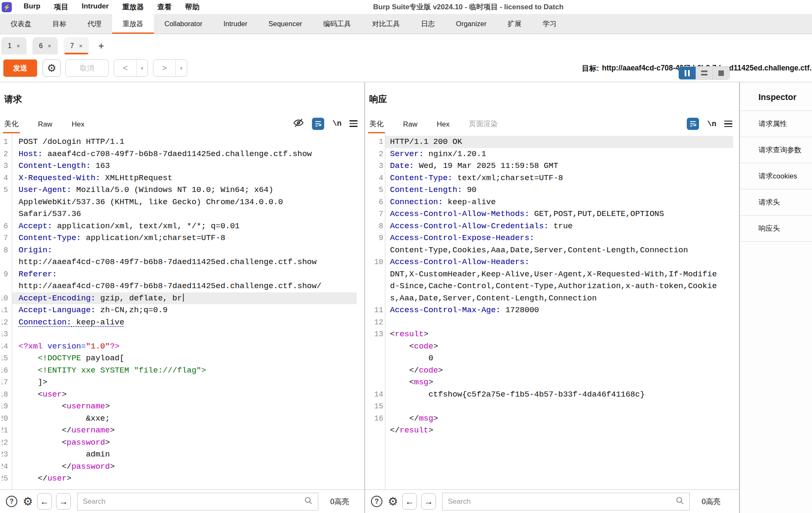 The width and height of the screenshot is (812, 513). Describe the element at coordinates (337, 24) in the screenshot. I see `tab-编码工具: 编码工具` at that location.